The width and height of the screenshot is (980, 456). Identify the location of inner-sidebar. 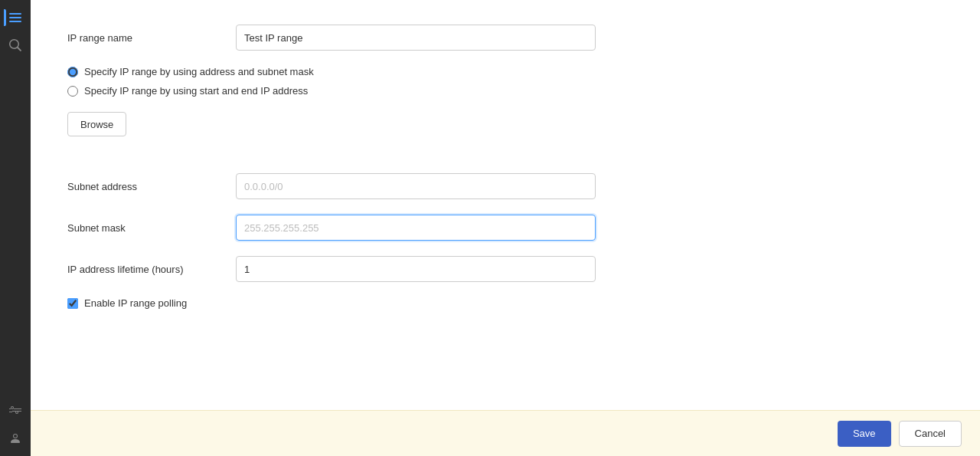
(15, 245).